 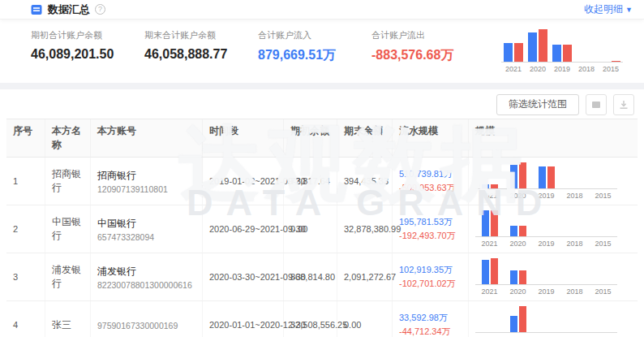 What do you see at coordinates (243, 229) in the screenshot?
I see `cell-period: 2020-06-29~2021-09-30` at bounding box center [243, 229].